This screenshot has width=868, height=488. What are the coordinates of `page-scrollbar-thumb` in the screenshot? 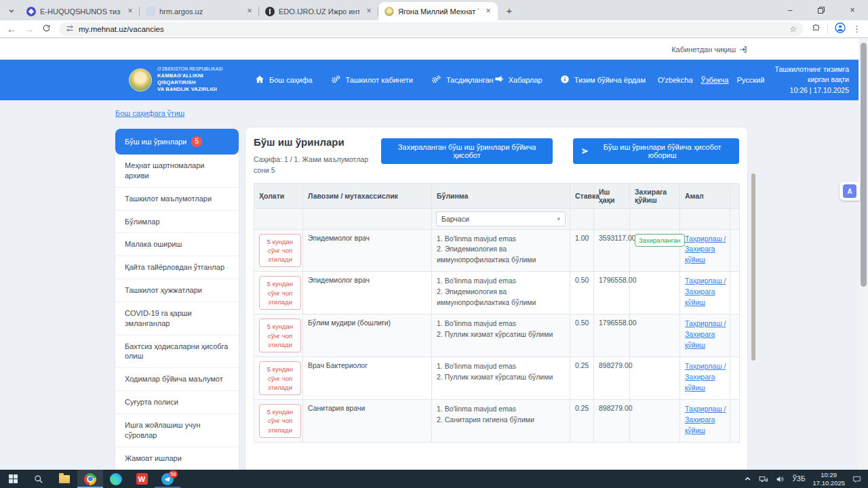 It's located at (864, 165).